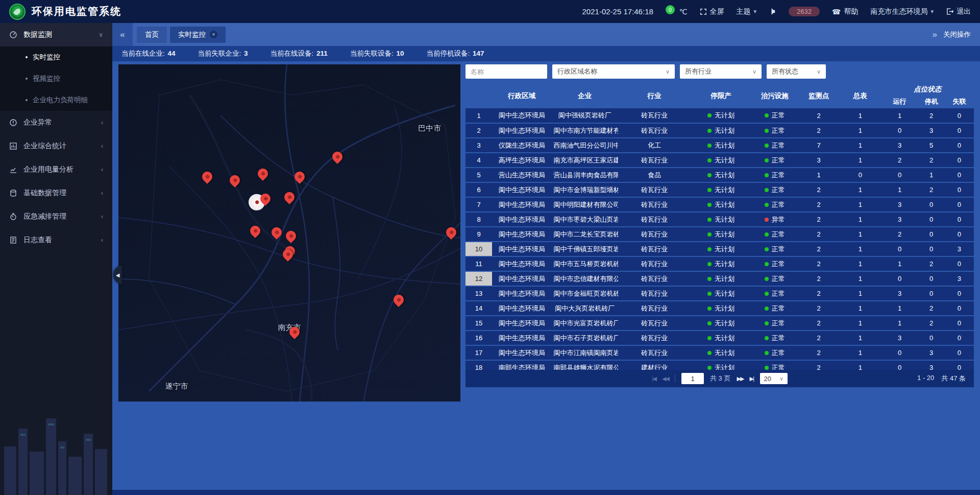 Image resolution: width=980 pixels, height=495 pixels. Describe the element at coordinates (720, 220) in the screenshot. I see `table-row: 8阆中生态环境局阆中市枣碧大梁山页岩砖瓦行业无计划异常21300` at that location.